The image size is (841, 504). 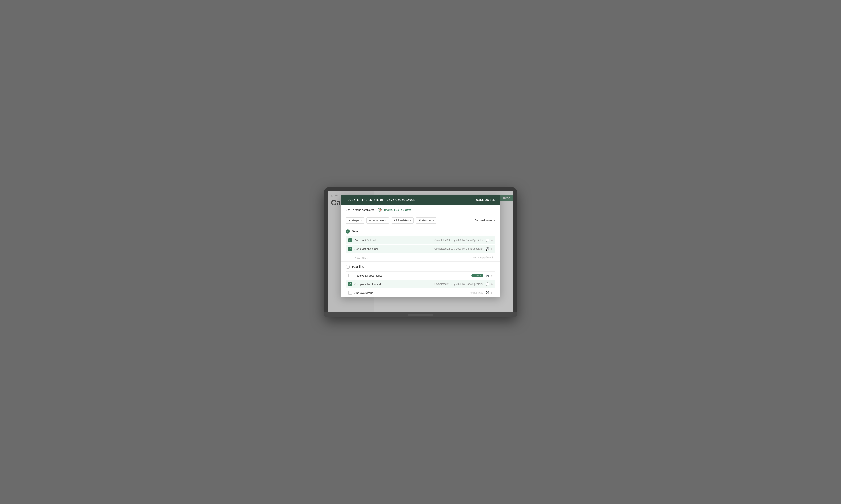 I want to click on new-task-input-sale: New task..., so click(x=412, y=257).